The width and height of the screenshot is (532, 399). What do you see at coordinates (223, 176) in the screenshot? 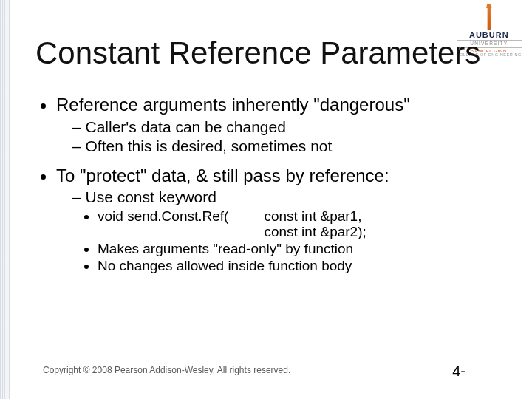
I see `bullet-2-text: To "protect" data, & still pass by refer…` at bounding box center [223, 176].